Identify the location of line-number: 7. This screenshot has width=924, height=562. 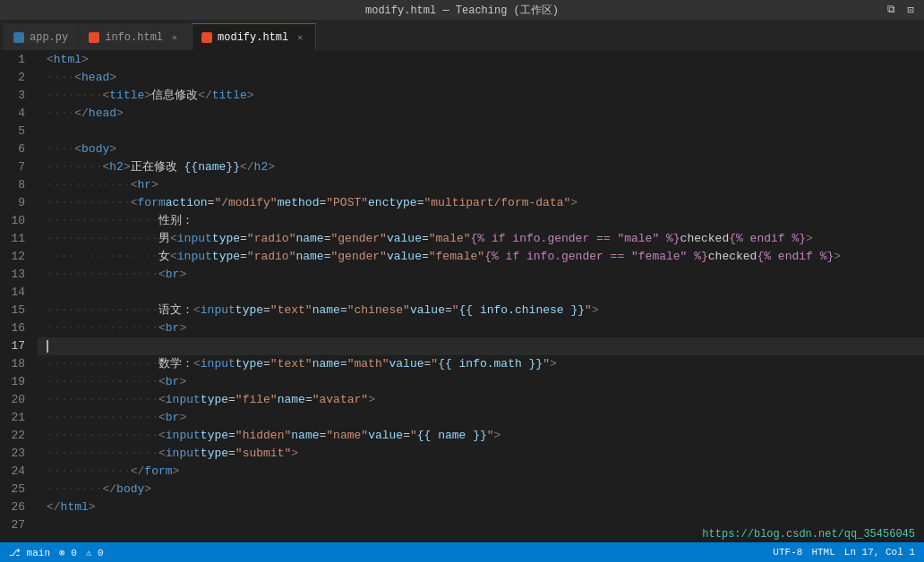
(15, 167).